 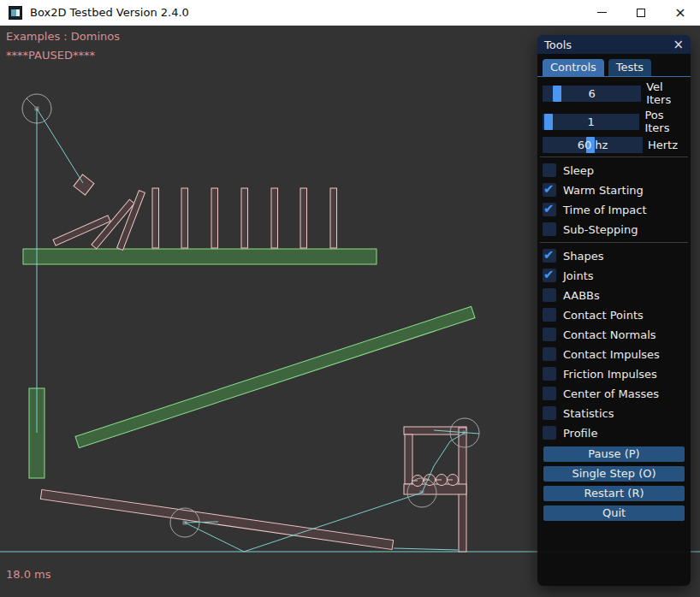 What do you see at coordinates (611, 393) in the screenshot?
I see `checkbox-label: Center of Masses` at bounding box center [611, 393].